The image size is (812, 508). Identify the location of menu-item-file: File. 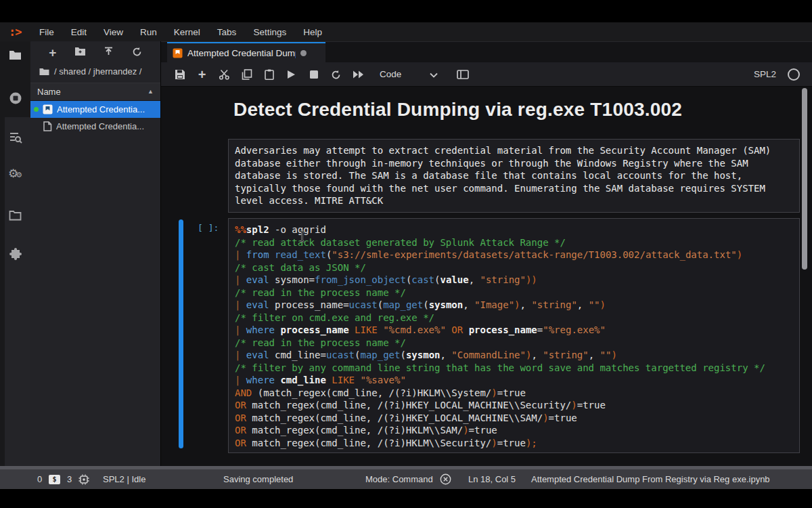
(46, 33).